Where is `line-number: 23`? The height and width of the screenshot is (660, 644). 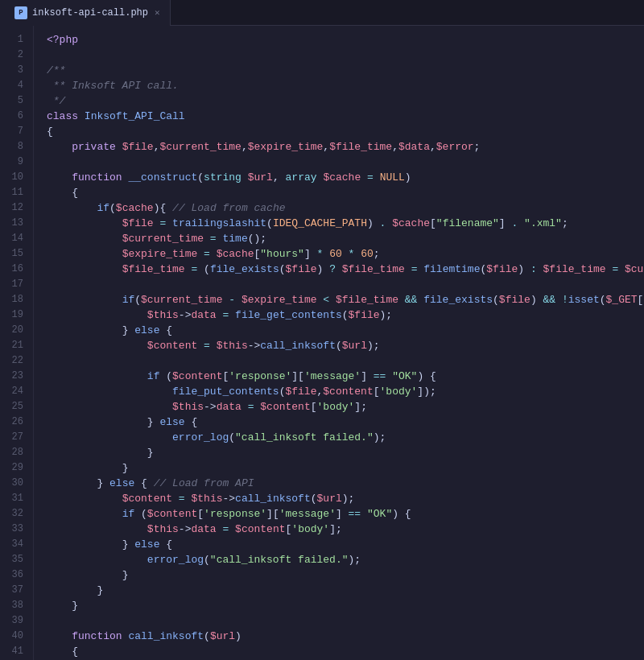
line-number: 23 is located at coordinates (14, 377).